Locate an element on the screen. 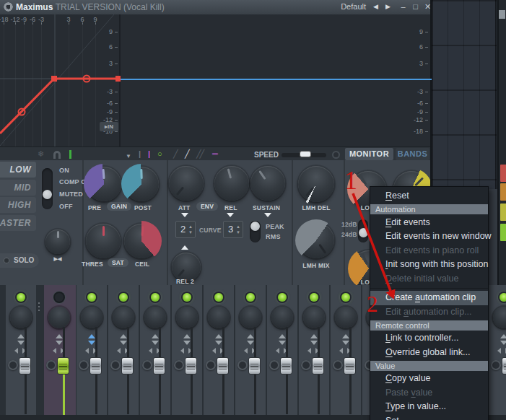  tool-double-slope-icon: ╱╱ is located at coordinates (199, 154).